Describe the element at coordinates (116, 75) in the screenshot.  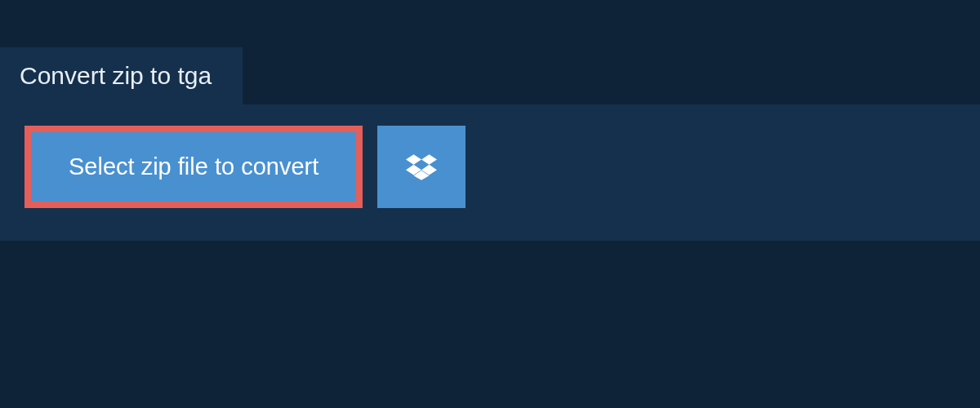
I see `page-title: Convert zip to tga` at that location.